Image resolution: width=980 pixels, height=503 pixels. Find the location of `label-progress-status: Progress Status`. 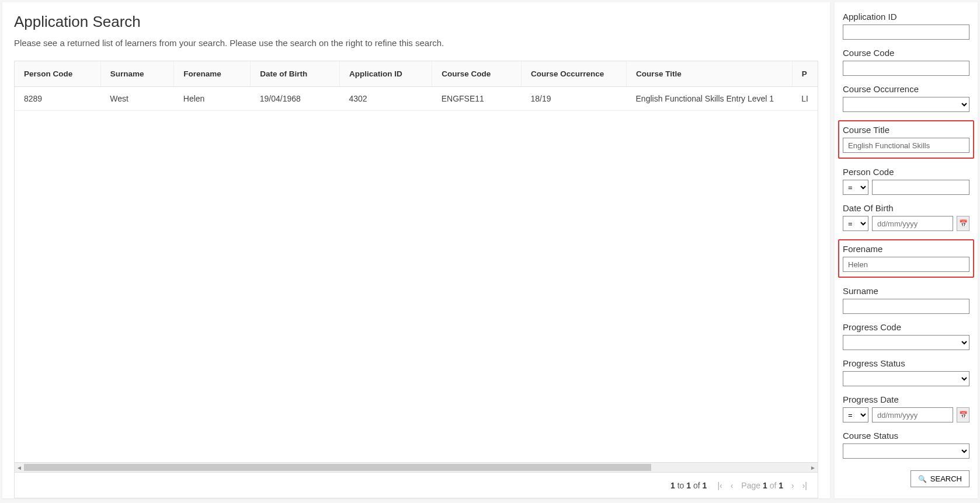

label-progress-status: Progress Status is located at coordinates (906, 363).